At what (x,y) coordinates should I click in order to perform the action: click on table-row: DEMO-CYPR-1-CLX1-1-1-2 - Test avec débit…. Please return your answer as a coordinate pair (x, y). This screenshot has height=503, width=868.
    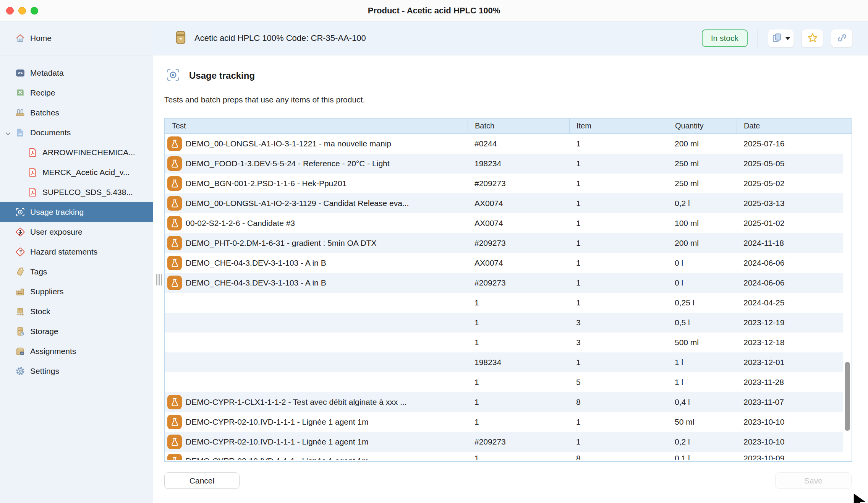
    Looking at the image, I should click on (508, 402).